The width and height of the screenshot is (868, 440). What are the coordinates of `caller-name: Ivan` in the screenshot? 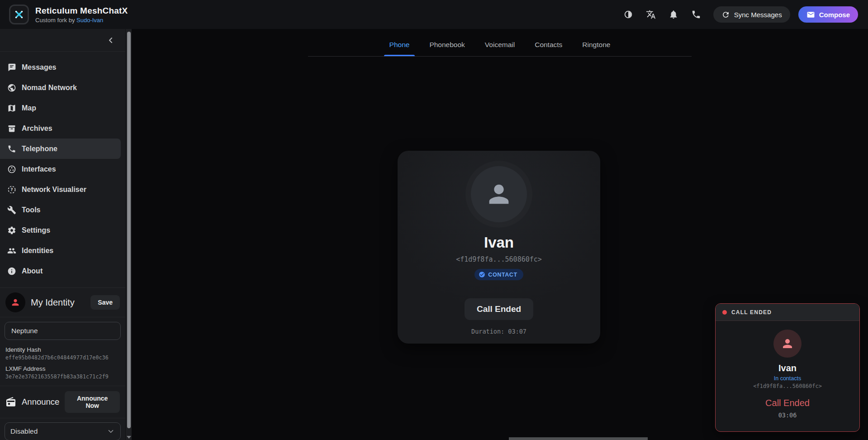 It's located at (499, 243).